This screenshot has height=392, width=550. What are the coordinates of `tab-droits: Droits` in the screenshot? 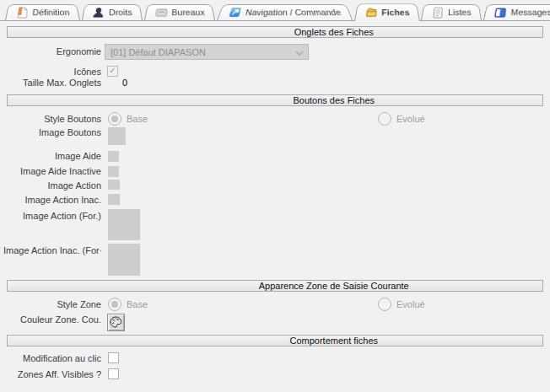 It's located at (112, 12).